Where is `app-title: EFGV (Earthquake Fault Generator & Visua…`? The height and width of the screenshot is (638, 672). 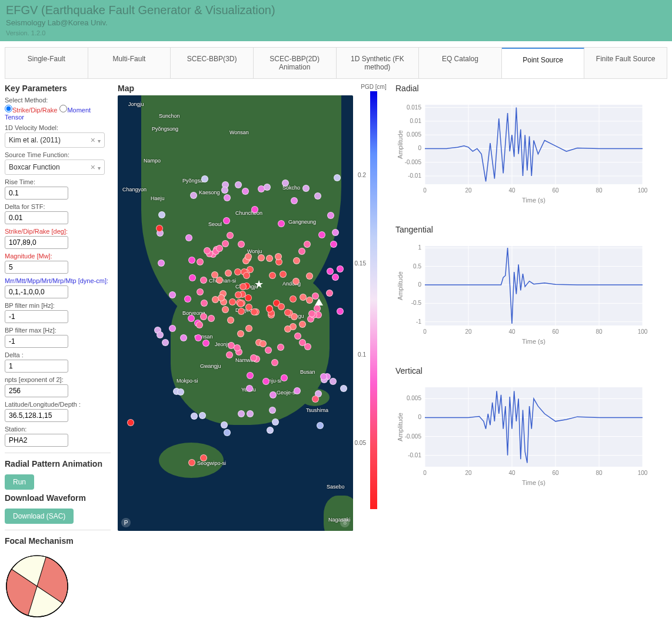
app-title: EFGV (Earthquake Fault Generator & Visua… is located at coordinates (336, 11).